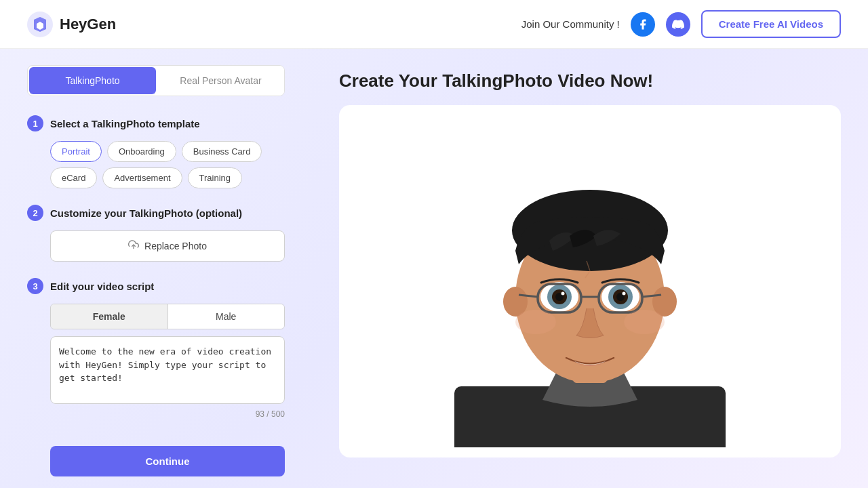  I want to click on step-2-header: 2 Customize your TalkingPhoto (optional), so click(156, 213).